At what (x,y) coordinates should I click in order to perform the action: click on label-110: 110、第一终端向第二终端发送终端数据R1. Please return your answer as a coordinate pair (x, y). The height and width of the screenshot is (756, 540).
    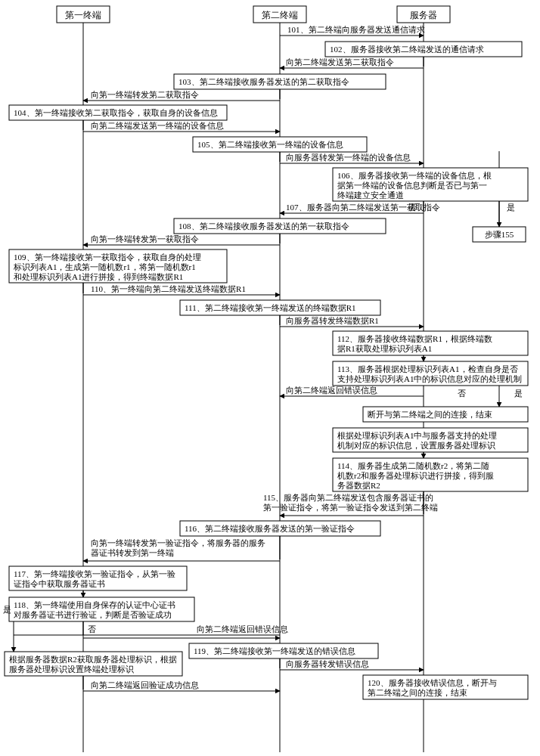
    Looking at the image, I should click on (168, 289).